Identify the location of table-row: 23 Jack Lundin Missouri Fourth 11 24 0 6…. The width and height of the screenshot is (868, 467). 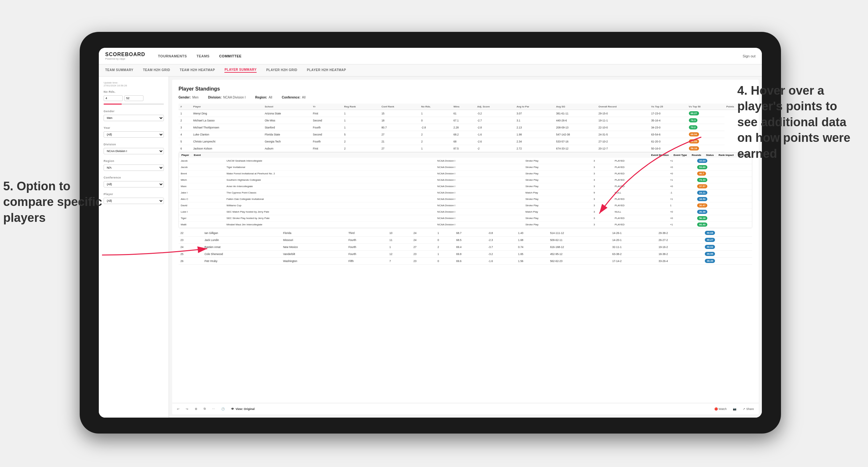
(466, 240).